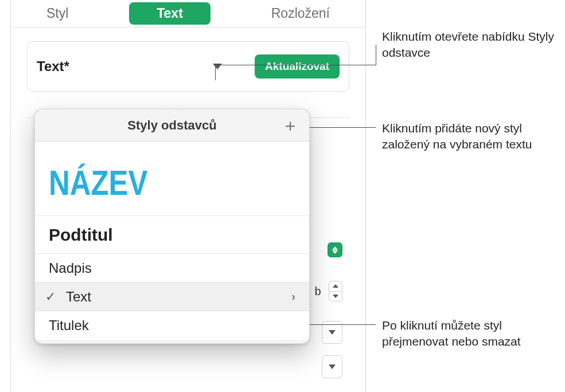  Describe the element at coordinates (53, 66) in the screenshot. I see `paragraph-style-name: Text*` at that location.